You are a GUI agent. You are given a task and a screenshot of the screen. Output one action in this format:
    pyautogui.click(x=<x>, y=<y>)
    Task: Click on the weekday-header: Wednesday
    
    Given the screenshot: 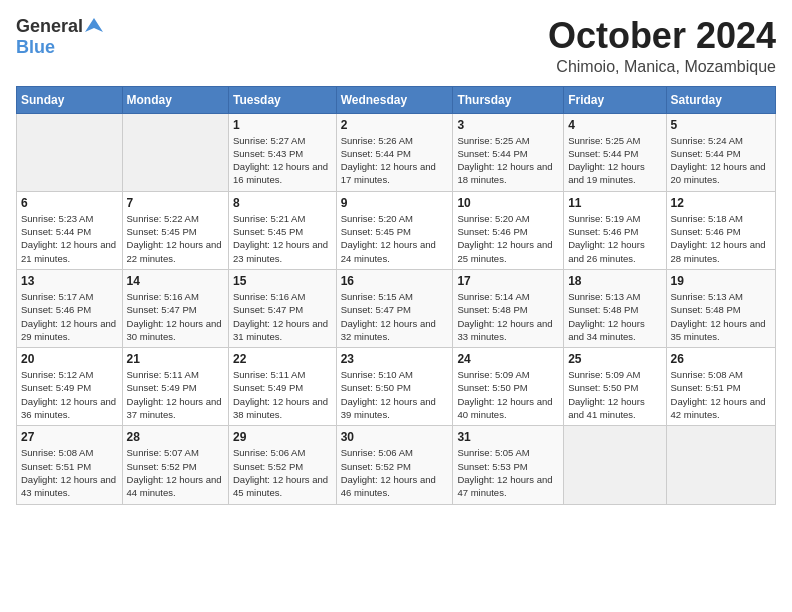 What is the action you would take?
    pyautogui.click(x=394, y=100)
    